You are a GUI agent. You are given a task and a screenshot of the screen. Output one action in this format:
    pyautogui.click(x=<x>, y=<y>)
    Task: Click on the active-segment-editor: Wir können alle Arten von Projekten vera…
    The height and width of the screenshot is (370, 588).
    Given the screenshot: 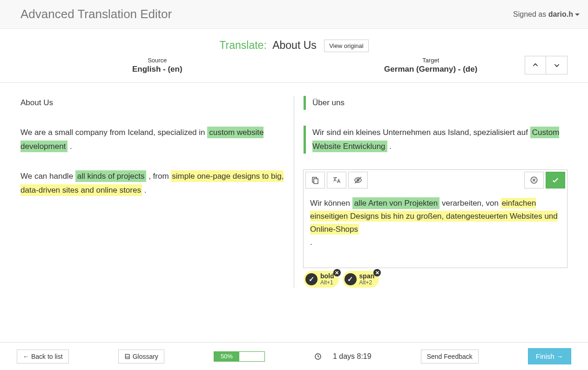 What is the action you would take?
    pyautogui.click(x=435, y=219)
    